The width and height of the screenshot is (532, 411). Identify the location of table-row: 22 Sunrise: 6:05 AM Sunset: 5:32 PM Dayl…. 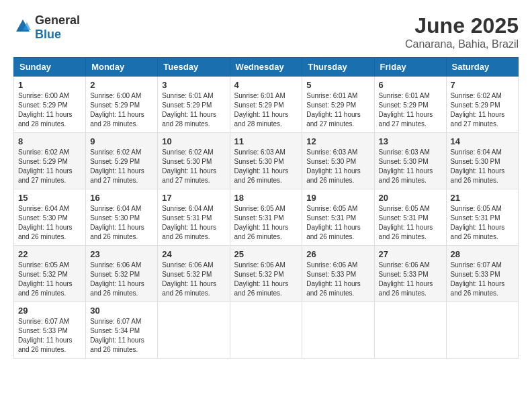
(50, 274).